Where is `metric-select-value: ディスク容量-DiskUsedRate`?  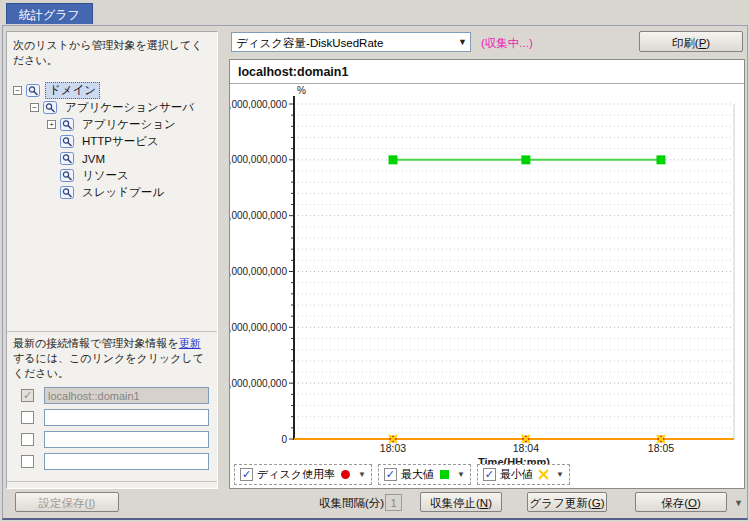 metric-select-value: ディスク容量-DiskUsedRate is located at coordinates (310, 43).